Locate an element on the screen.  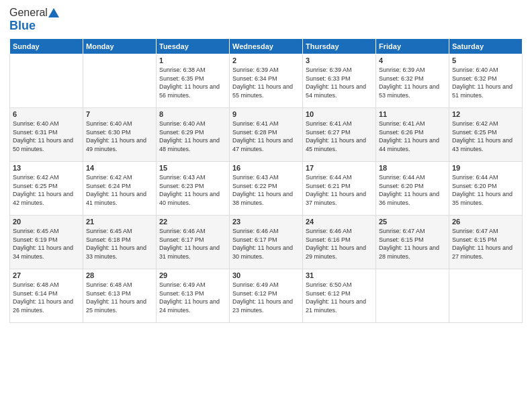
day-info: Sunrise: 6:46 AM Sunset: 6:16 PM Dayligh… is located at coordinates (339, 244).